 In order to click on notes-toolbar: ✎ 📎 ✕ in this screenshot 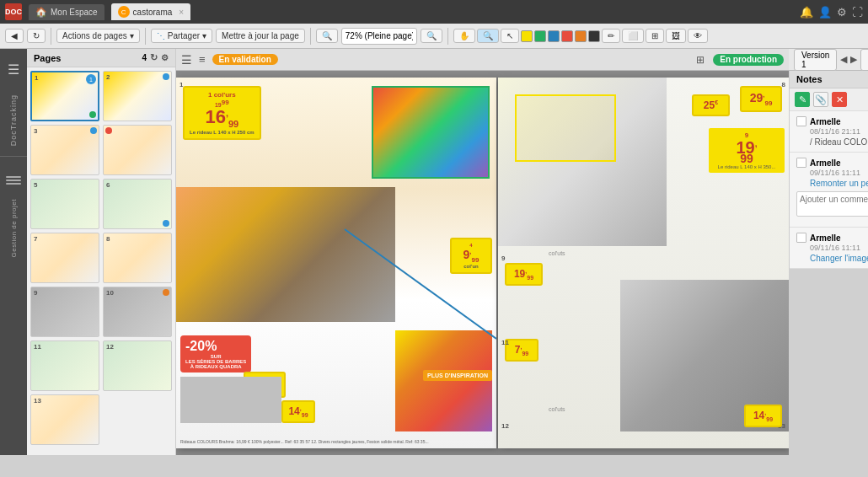, I will do `click(829, 99)`.